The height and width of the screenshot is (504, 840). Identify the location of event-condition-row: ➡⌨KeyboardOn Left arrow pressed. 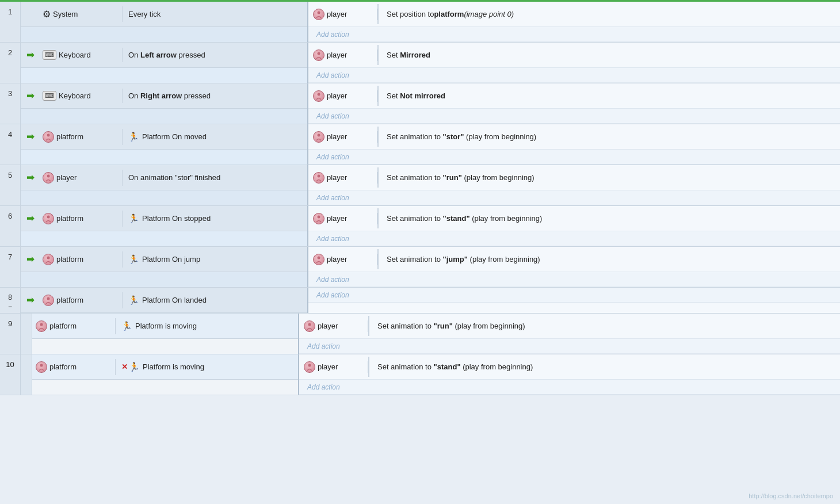
(164, 55).